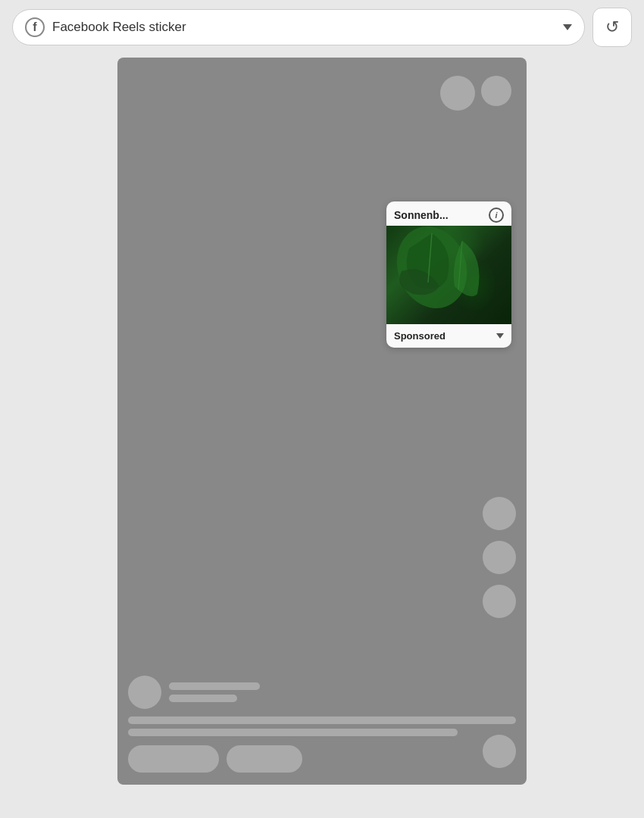 The image size is (644, 818). I want to click on info-icon: i, so click(496, 215).